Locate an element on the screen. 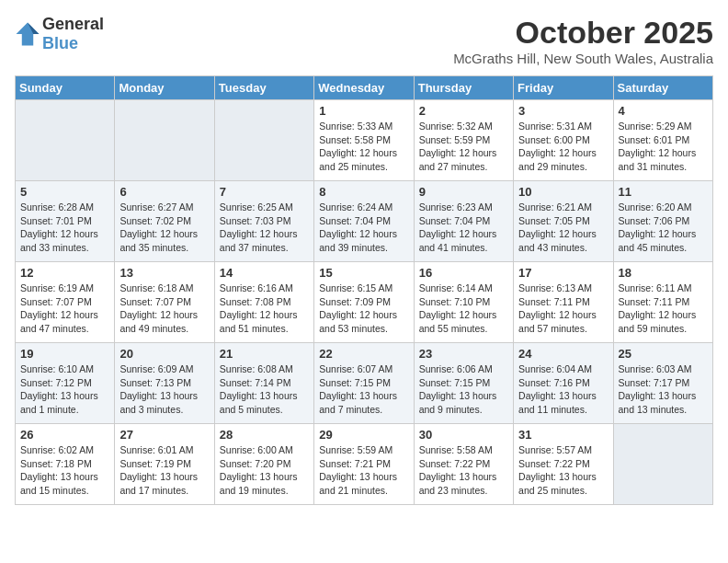  day-header-tuesday: Tuesday is located at coordinates (264, 88).